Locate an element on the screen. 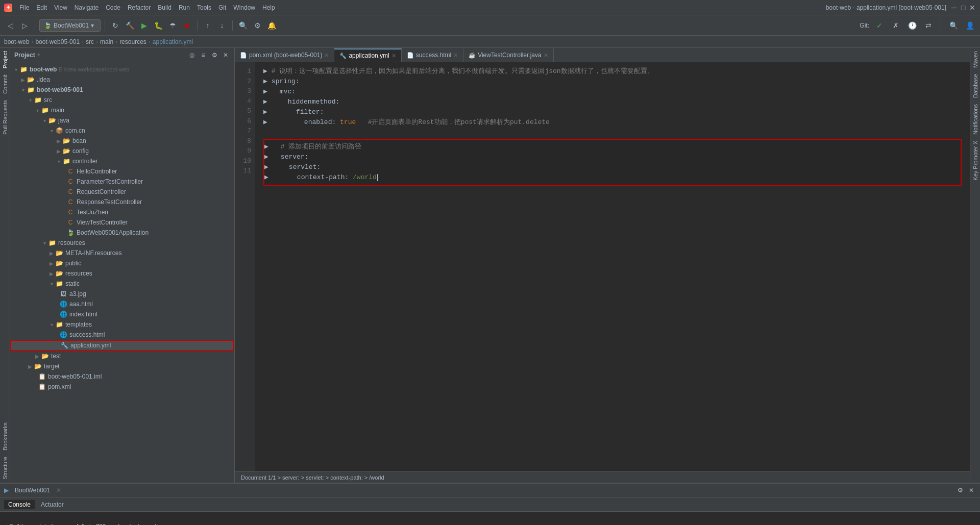 The image size is (980, 525). tree-item-comcn: ▾ 📦 com.cn is located at coordinates (122, 131).